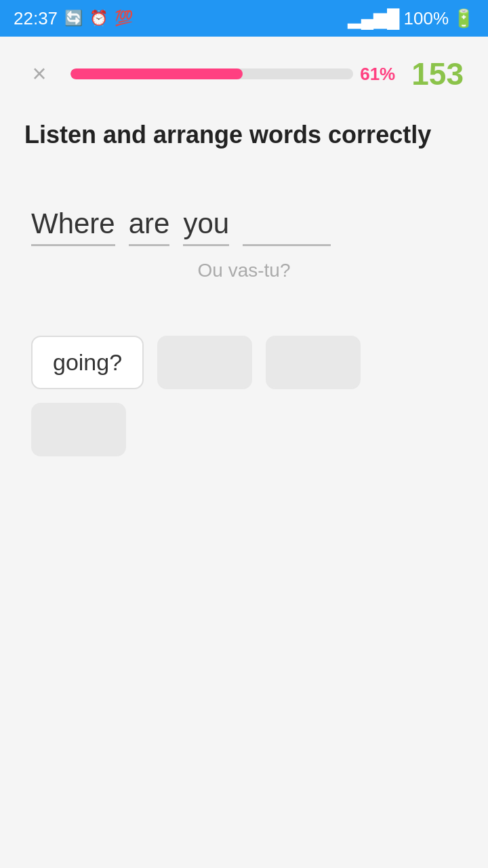 This screenshot has height=868, width=488. I want to click on status-bar: 22:37 🔄 ⏰ 💯 ▂▄▆█ 100% 🔋, so click(244, 18).